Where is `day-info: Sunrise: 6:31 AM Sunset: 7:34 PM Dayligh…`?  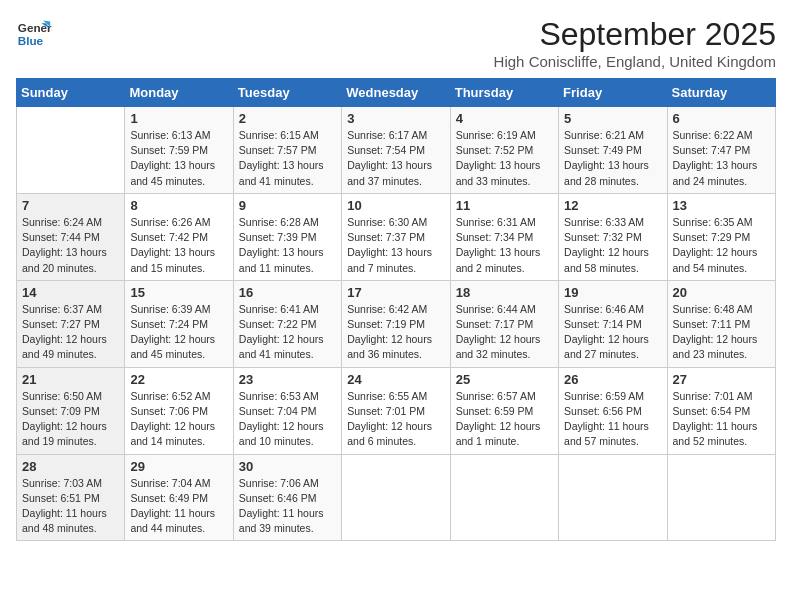 day-info: Sunrise: 6:31 AM Sunset: 7:34 PM Dayligh… is located at coordinates (504, 246).